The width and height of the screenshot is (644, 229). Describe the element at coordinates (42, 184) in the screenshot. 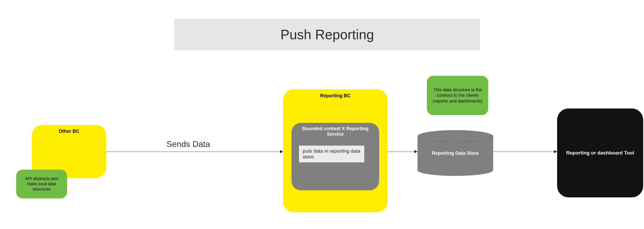

I see `note-api-abstracts: API abstracts and hides local data struc…` at that location.